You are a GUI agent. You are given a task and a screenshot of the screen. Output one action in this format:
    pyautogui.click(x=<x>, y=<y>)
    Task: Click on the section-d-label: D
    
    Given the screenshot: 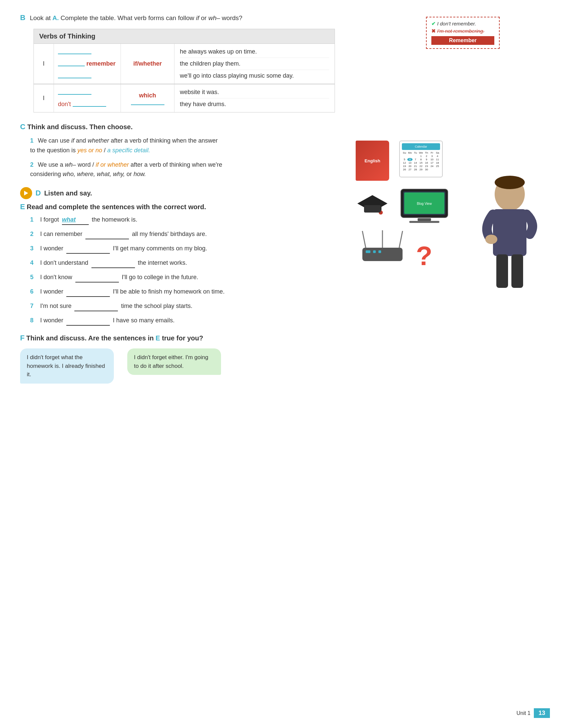 What is the action you would take?
    pyautogui.click(x=38, y=193)
    